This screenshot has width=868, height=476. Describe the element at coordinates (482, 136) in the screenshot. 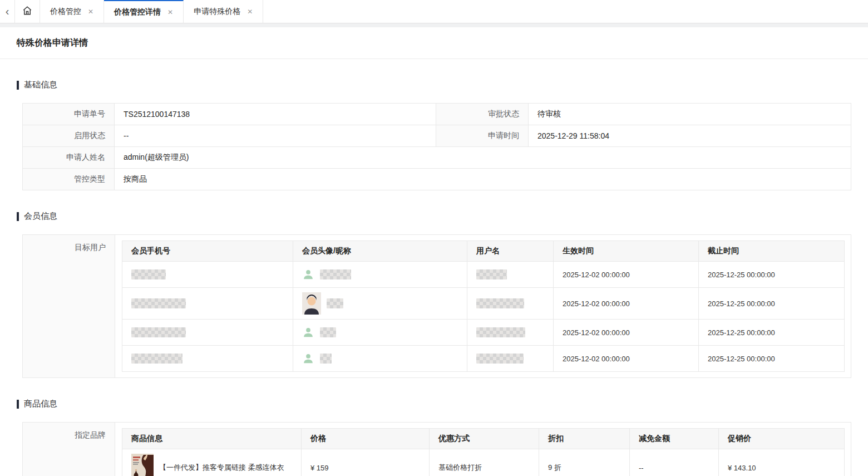

I see `field-label-apply-time: 申请时间` at that location.